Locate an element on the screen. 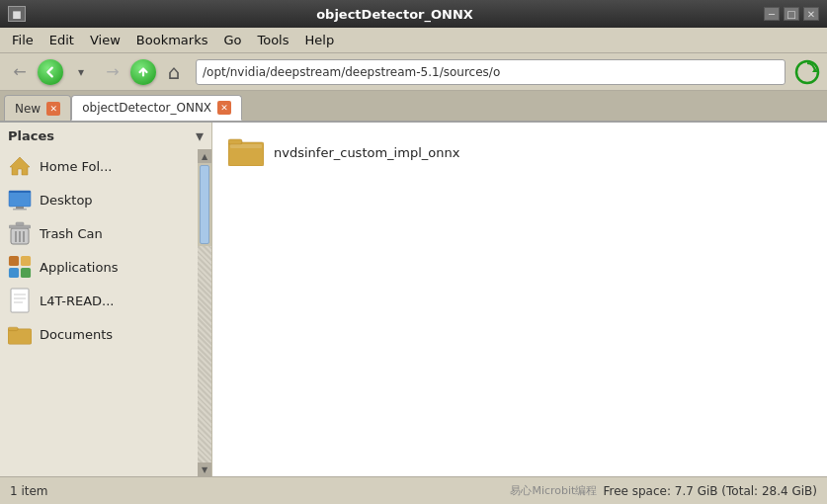 This screenshot has width=827, height=504. history-dropdown-button: ▾ is located at coordinates (81, 72).